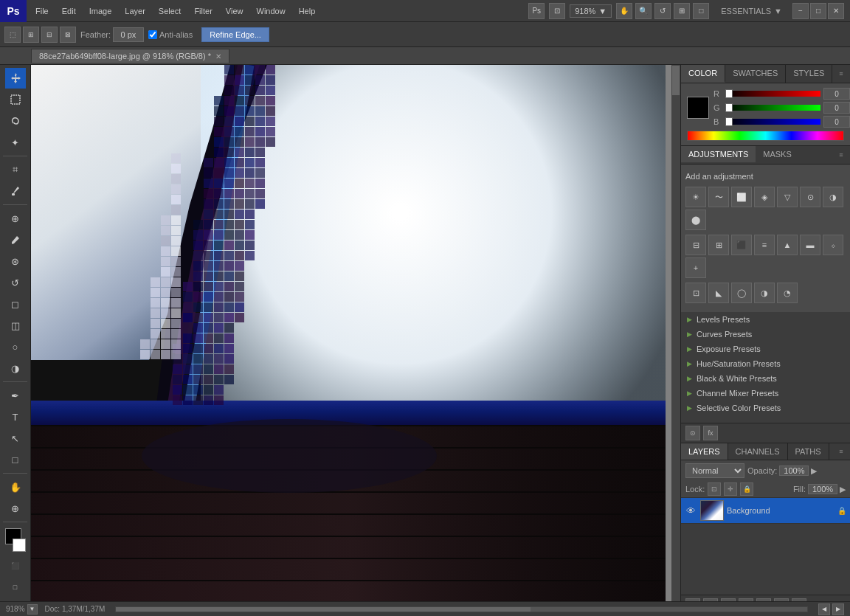  What do you see at coordinates (719, 293) in the screenshot?
I see `curves2-adj-btn: ◣` at bounding box center [719, 293].